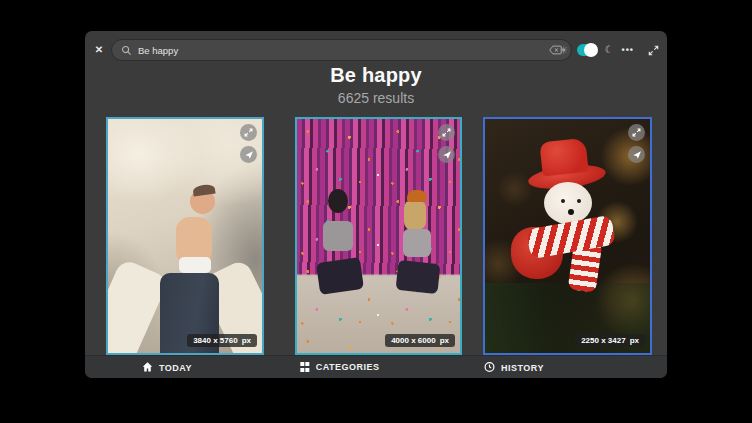 This screenshot has width=752, height=423. Describe the element at coordinates (420, 340) in the screenshot. I see `resolution-badge: 4000 x 6000 px` at that location.